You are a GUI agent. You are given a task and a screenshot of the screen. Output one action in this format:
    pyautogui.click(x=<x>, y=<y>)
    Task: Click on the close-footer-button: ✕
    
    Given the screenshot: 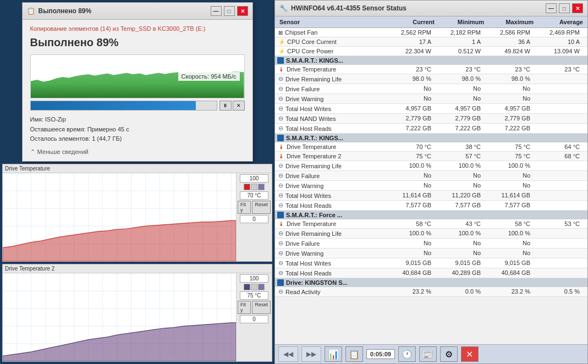 What is the action you would take?
    pyautogui.click(x=470, y=354)
    